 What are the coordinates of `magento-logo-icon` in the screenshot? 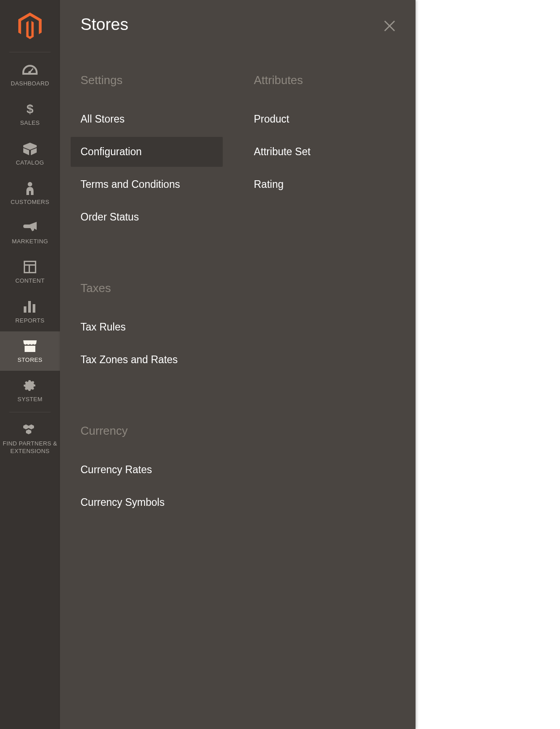 It's located at (30, 26).